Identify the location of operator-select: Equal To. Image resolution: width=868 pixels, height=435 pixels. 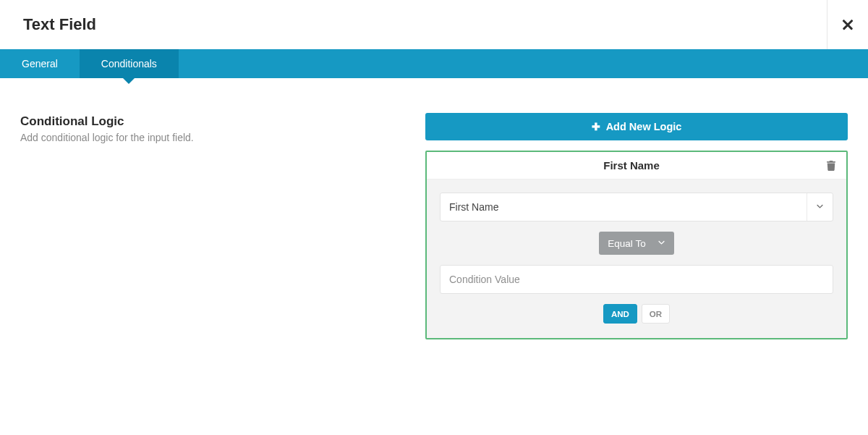
(637, 243).